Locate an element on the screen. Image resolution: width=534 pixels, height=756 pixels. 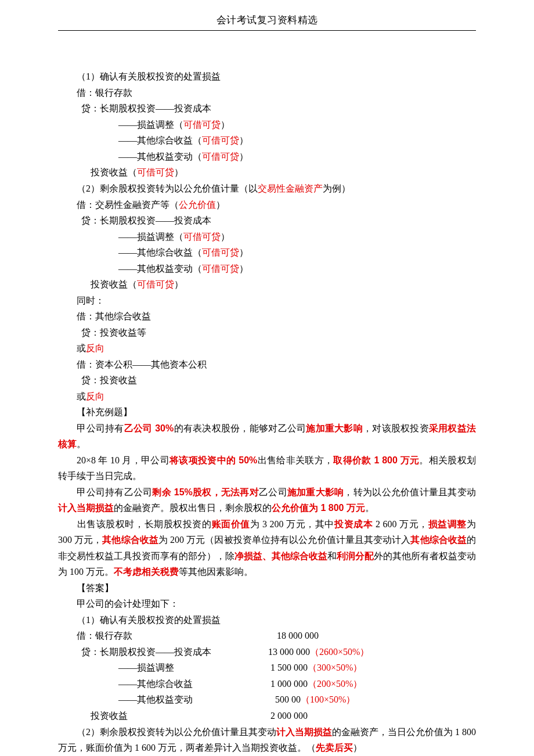
section-2-title: （2）剩余股权投资转为以公允价值计量（以交易性金融资产为例） is located at coordinates (267, 189).